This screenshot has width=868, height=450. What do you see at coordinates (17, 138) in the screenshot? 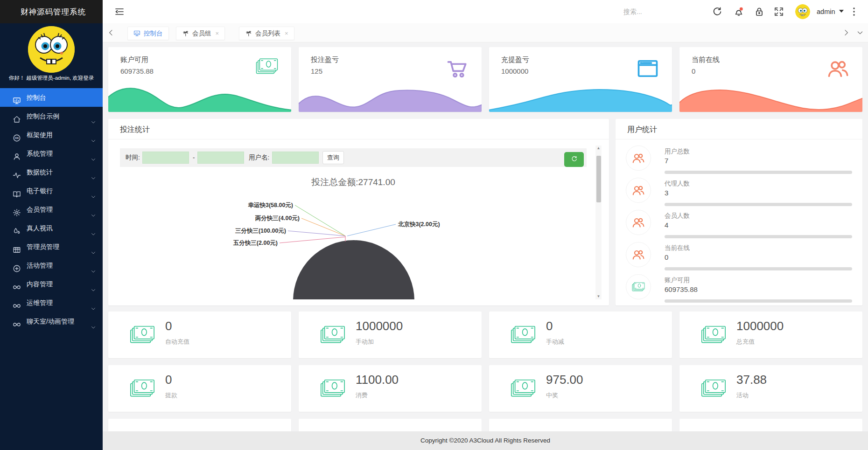
I see `svg-text: OK` at bounding box center [17, 138].